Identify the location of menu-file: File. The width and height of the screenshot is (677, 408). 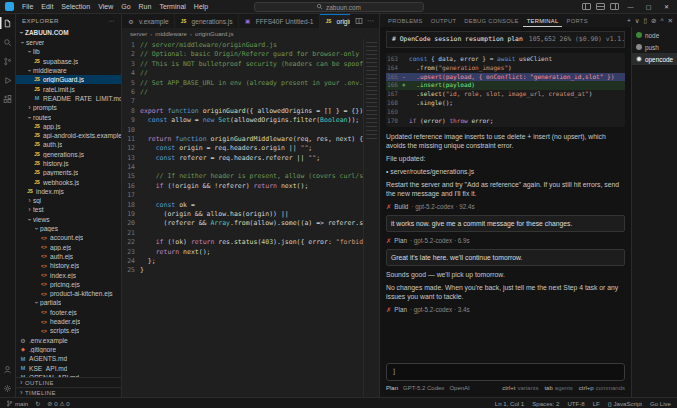
(28, 6).